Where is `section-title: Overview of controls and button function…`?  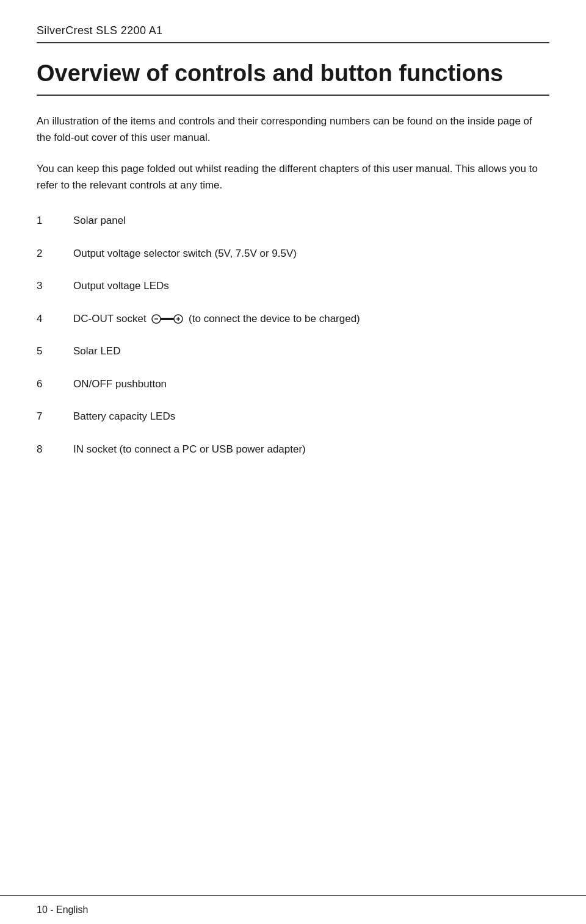
section-title: Overview of controls and button function… is located at coordinates (293, 74).